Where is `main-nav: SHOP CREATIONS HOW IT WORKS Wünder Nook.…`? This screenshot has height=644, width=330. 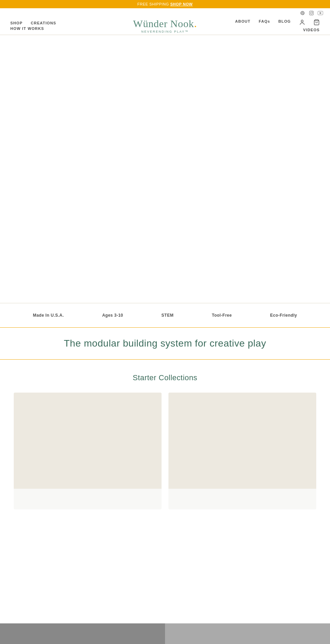 main-nav: SHOP CREATIONS HOW IT WORKS Wünder Nook.… is located at coordinates (165, 25).